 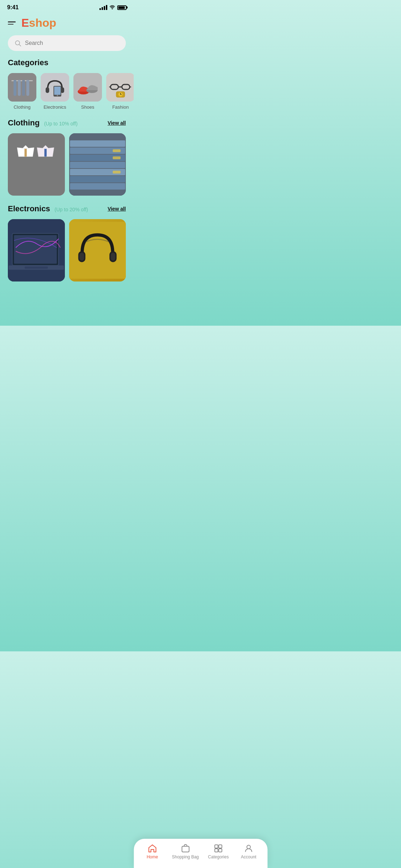 What do you see at coordinates (98, 165) in the screenshot?
I see `product-card-jeans` at bounding box center [98, 165].